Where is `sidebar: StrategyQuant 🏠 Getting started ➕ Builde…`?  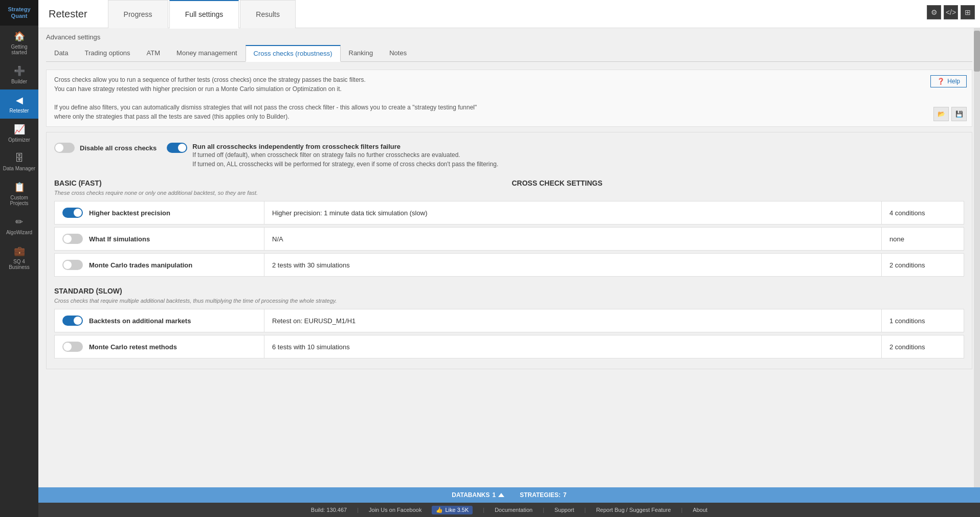
sidebar: StrategyQuant 🏠 Getting started ➕ Builde… is located at coordinates (19, 259).